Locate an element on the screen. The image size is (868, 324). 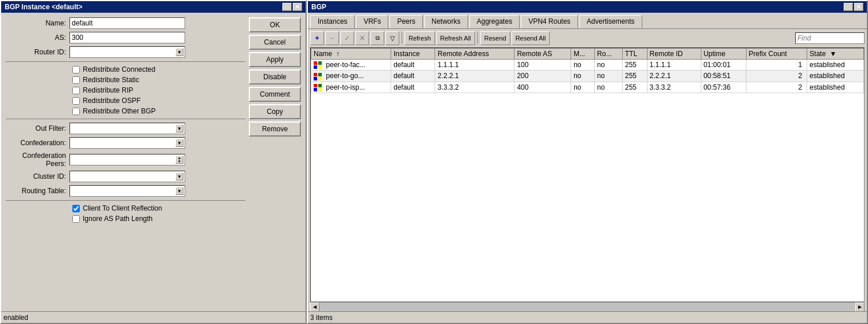
redist-ospf-checkbox is located at coordinates (76, 101).